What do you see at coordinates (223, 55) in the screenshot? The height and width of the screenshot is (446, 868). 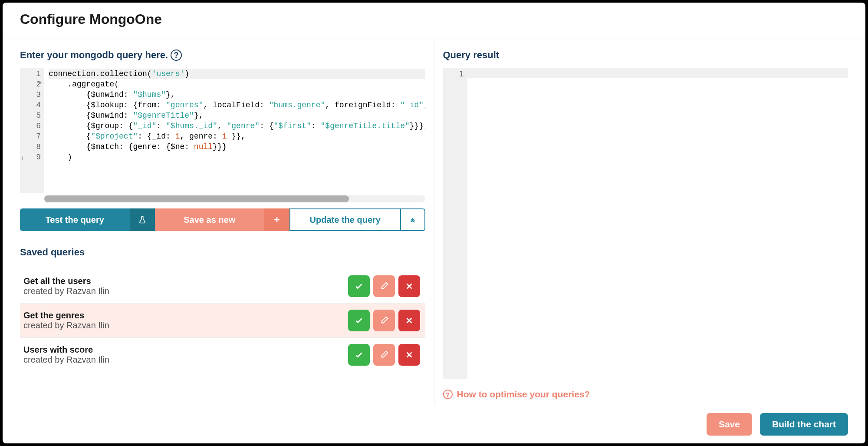 I see `editor-section-label: Enter your mongodb query here. ?` at bounding box center [223, 55].